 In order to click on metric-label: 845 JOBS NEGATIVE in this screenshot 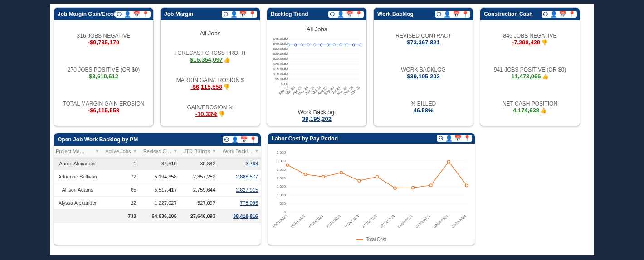, I will do `click(530, 36)`.